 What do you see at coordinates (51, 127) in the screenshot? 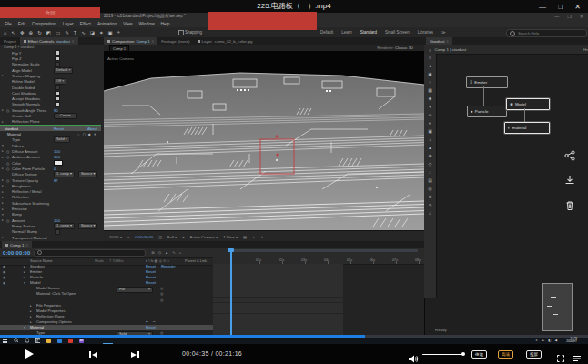
I see `effect-row: stardustResetAbout` at bounding box center [51, 127].